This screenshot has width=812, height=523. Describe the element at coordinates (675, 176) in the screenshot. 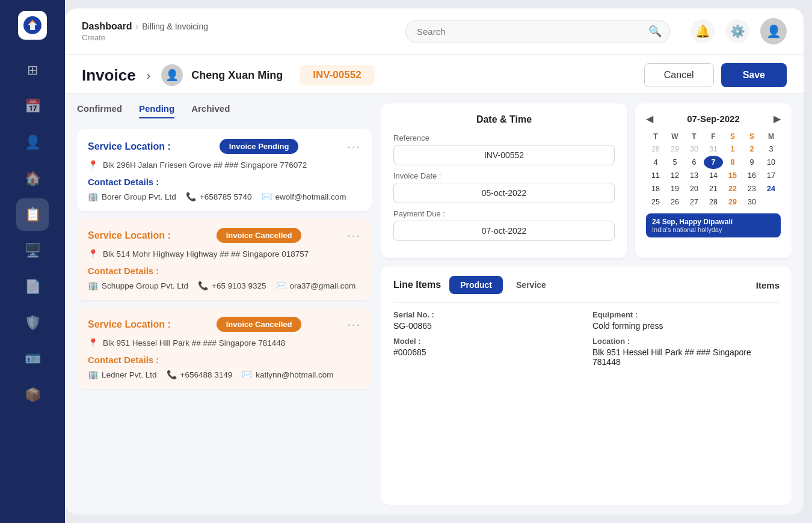

I see `cal-cell: 12` at that location.